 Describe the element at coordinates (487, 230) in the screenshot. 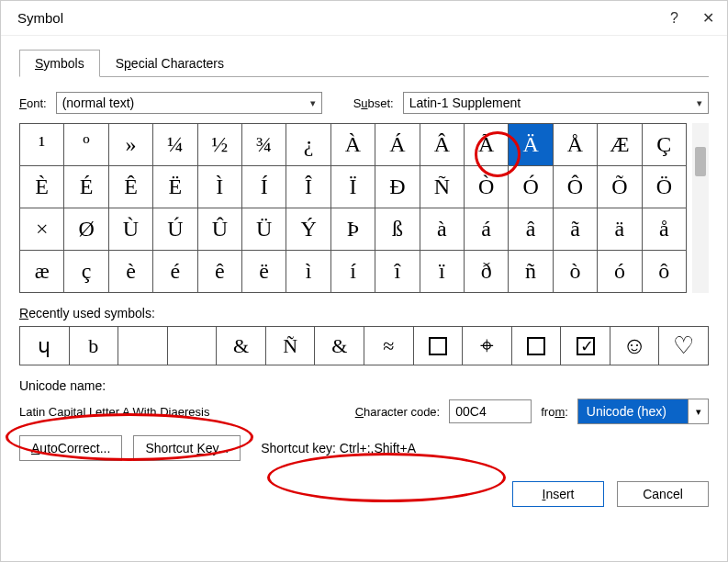

I see `char-cell: á` at that location.